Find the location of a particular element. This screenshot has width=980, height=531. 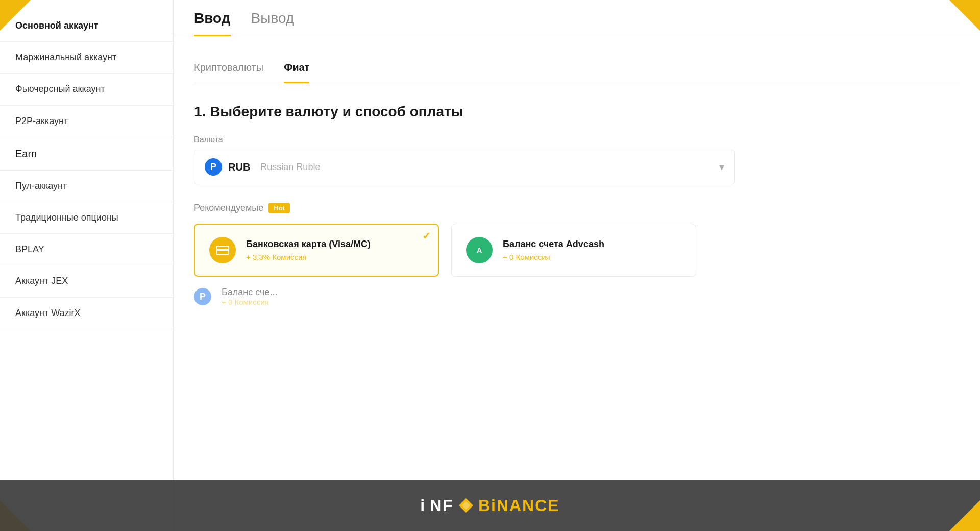

logo-diamond-icon is located at coordinates (466, 505).